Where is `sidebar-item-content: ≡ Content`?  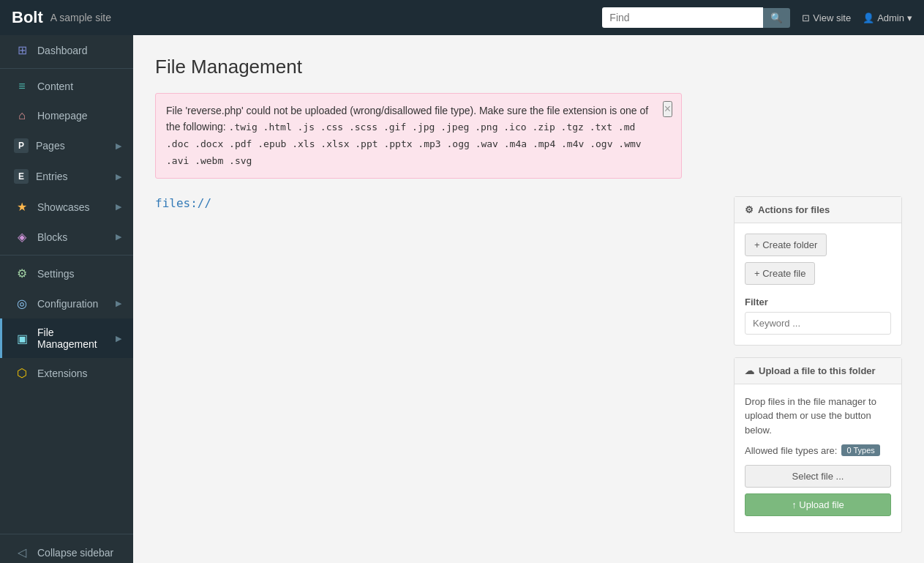
sidebar-item-content: ≡ Content is located at coordinates (67, 86).